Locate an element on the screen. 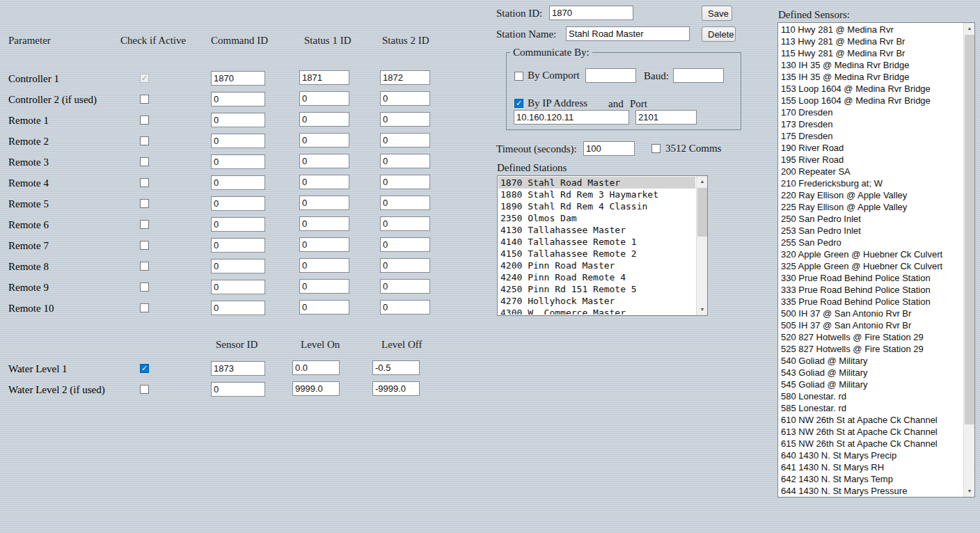 This screenshot has height=533, width=980. station-list-item: 4270 Hollyhock Master is located at coordinates (597, 301).